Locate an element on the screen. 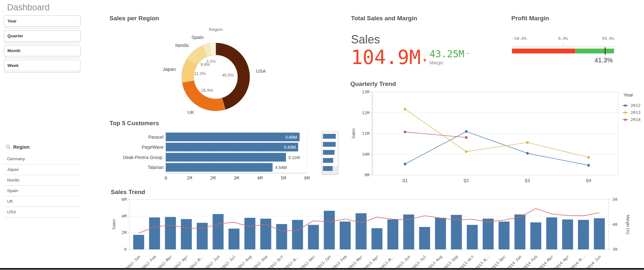 The width and height of the screenshot is (644, 270). filter-year-label: Year is located at coordinates (42, 21).